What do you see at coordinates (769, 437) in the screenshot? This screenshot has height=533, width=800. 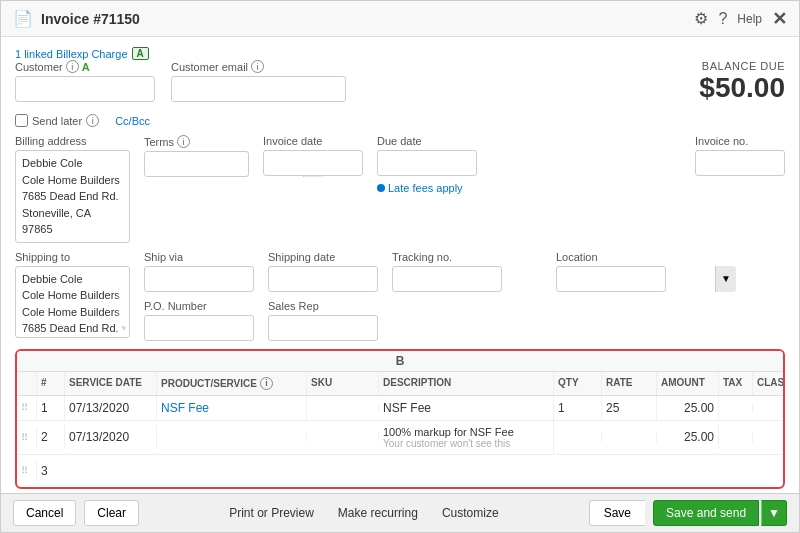 I see `row2-class` at bounding box center [769, 437].